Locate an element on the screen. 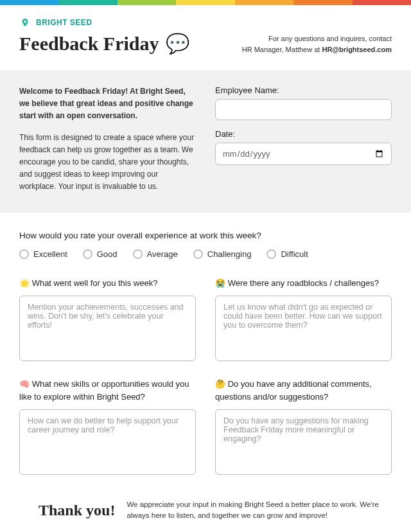 Image resolution: width=411 pixels, height=532 pixels. skills-textarea is located at coordinates (108, 442).